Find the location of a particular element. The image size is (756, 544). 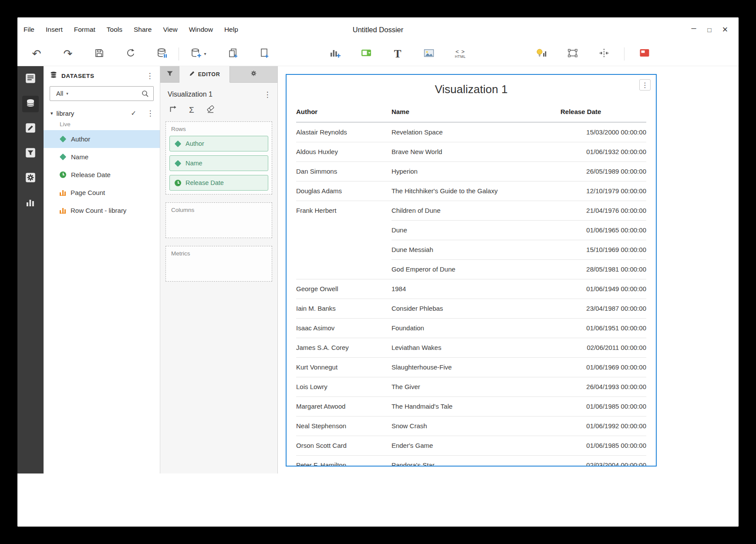

table-row: Dune01/06/1965 00:00:00 is located at coordinates (471, 230).